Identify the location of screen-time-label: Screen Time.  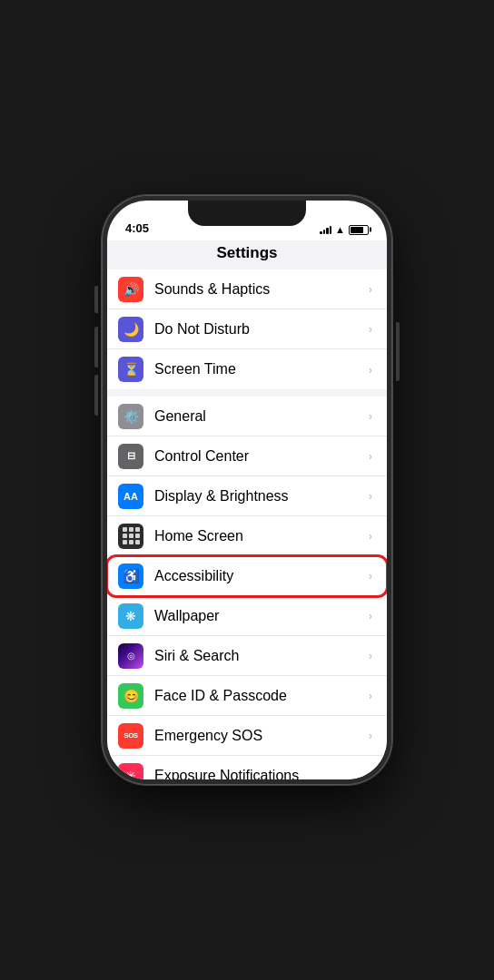
(262, 369).